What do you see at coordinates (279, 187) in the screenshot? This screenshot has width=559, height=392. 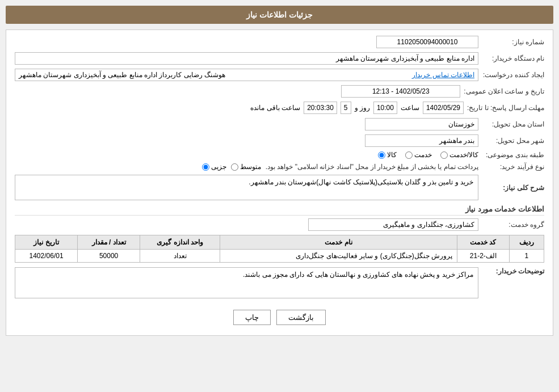 I see `description-row: شرح کلی نیاز: خرید و تامین بذر و گلدان ب…` at bounding box center [279, 187].